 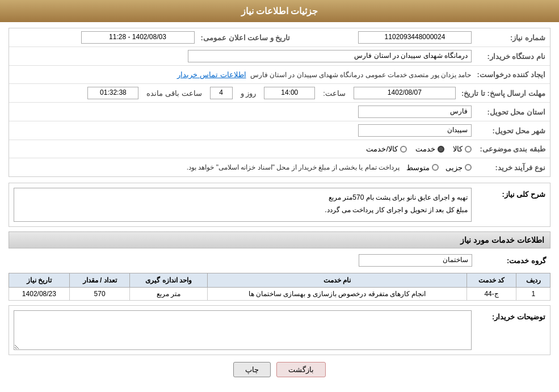 What do you see at coordinates (502, 240) in the screenshot?
I see `services-title: اطلاعات خدمات مورد نیاز` at bounding box center [502, 240].